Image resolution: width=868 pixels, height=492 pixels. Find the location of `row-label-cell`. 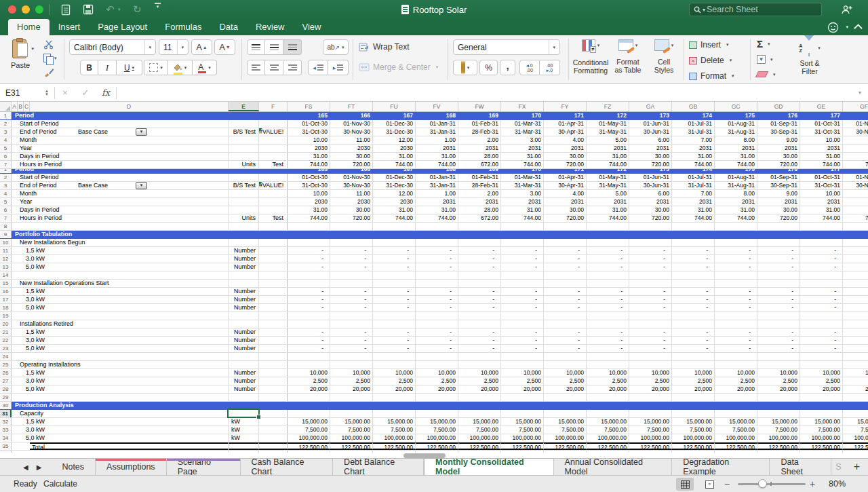

row-label-cell is located at coordinates (120, 276).